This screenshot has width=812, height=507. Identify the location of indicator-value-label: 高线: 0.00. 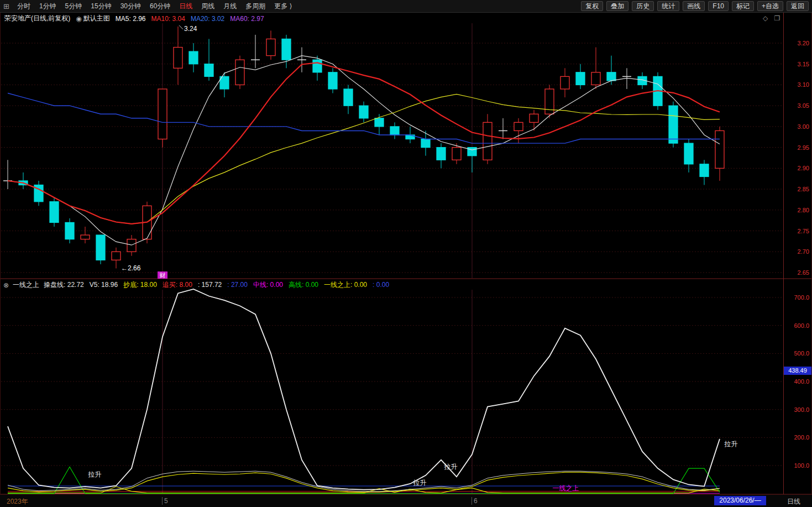
(303, 285).